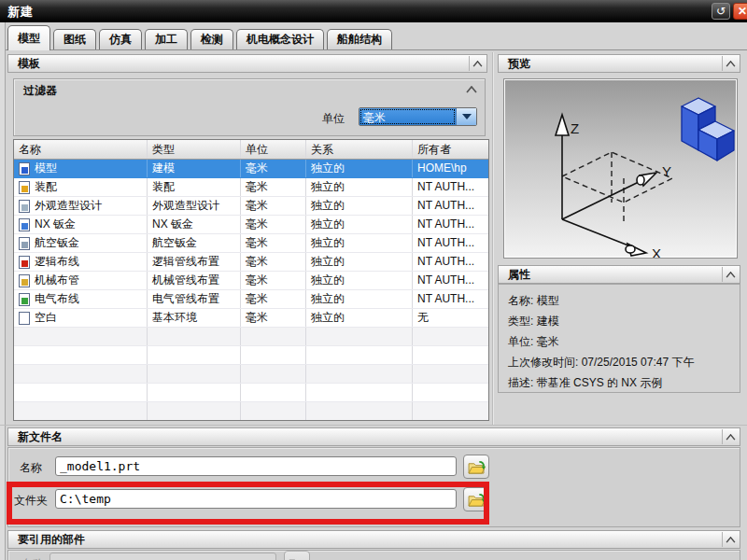 This screenshot has width=747, height=560. Describe the element at coordinates (619, 274) in the screenshot. I see `properties-section-header: 属性` at that location.